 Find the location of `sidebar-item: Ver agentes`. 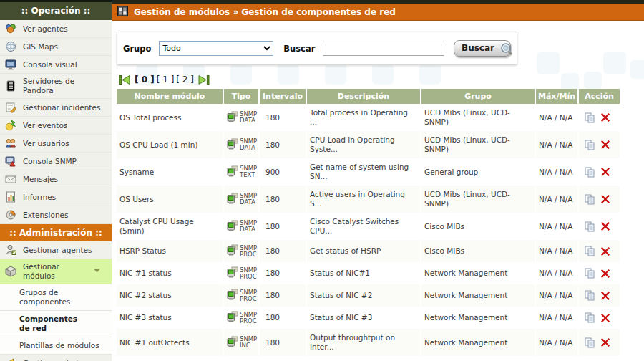

sidebar-item: Ver agentes is located at coordinates (56, 29).